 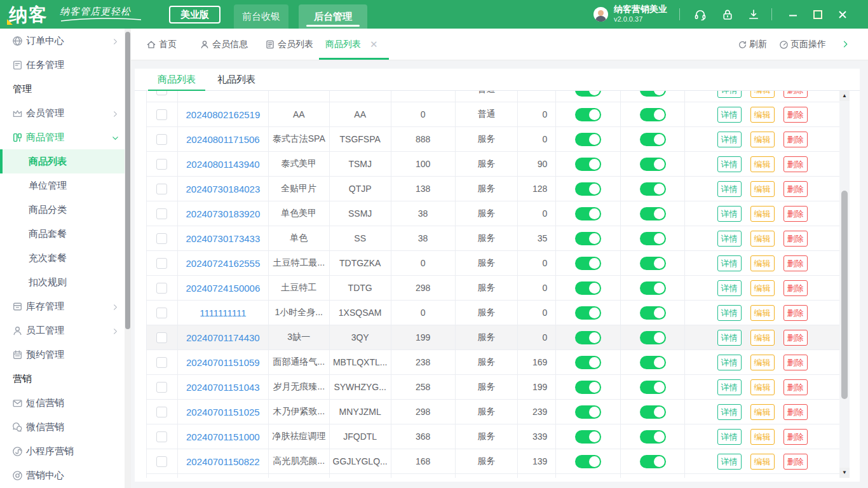 I want to click on tab-close-icon: ✕, so click(x=374, y=44).